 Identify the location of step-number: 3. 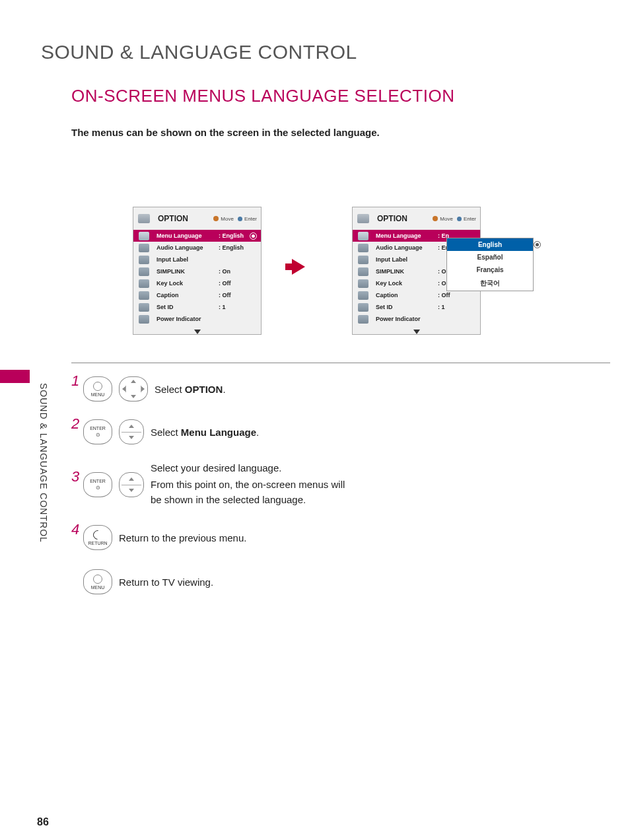
(75, 477).